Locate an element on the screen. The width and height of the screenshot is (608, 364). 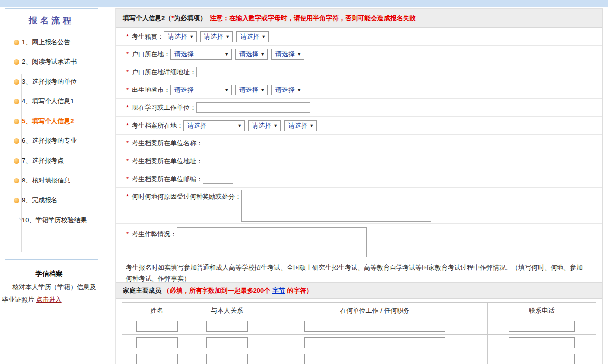
step-4: 4、填写个人信息1 is located at coordinates (51, 101).